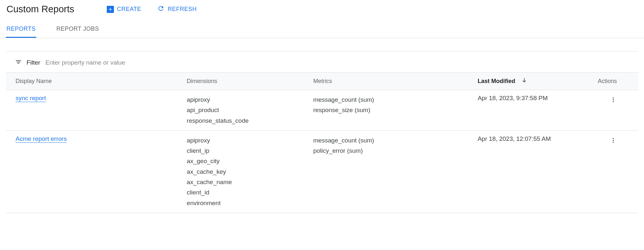 The height and width of the screenshot is (250, 644). Describe the element at coordinates (534, 81) in the screenshot. I see `col-header-last-modified: Last Modified` at that location.